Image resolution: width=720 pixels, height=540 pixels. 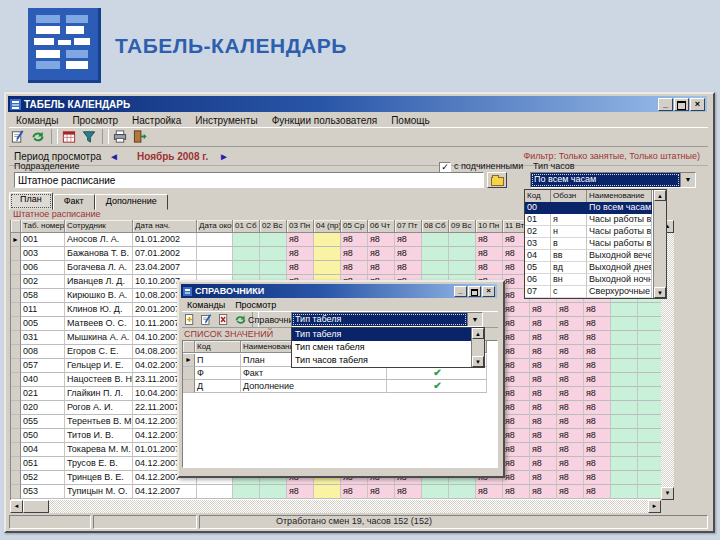 What do you see at coordinates (99, 464) in the screenshot?
I see `employee-name-cell: Трусов Е. В.` at bounding box center [99, 464].